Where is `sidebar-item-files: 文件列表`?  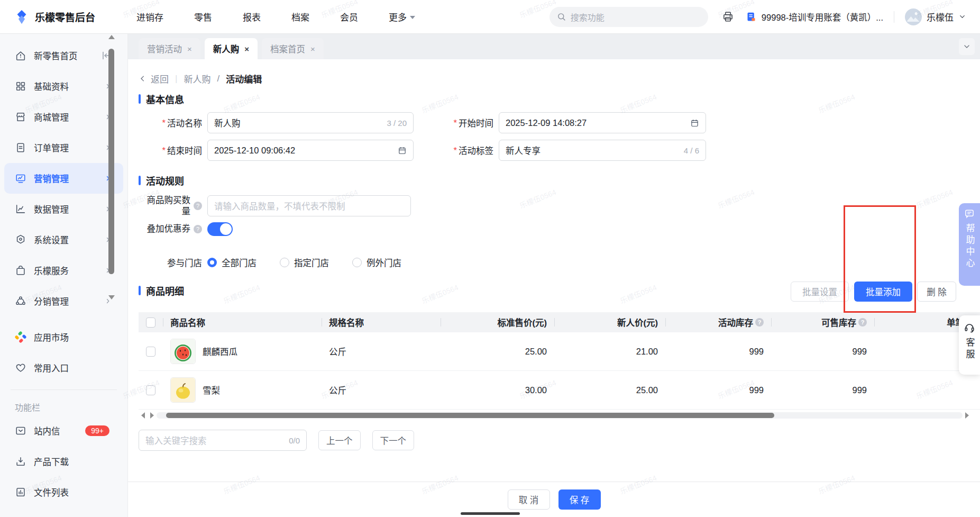 sidebar-item-files: 文件列表 is located at coordinates (63, 492).